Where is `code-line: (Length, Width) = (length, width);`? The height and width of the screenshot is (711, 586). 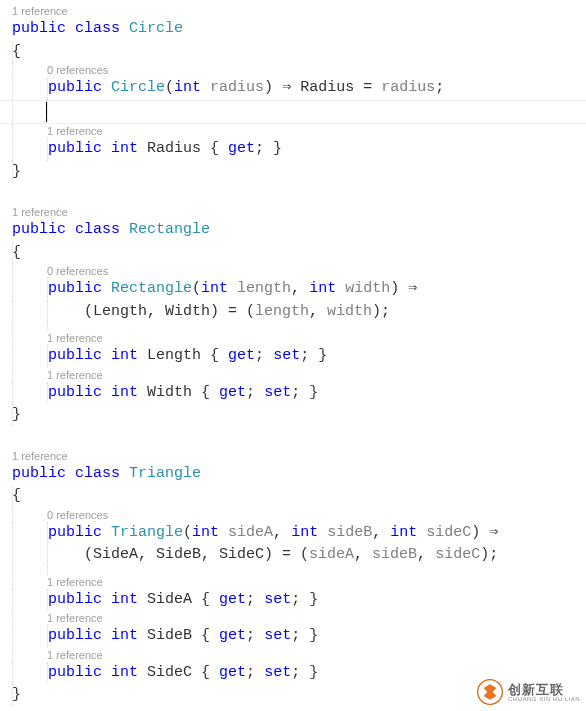 code-line: (Length, Width) = (length, width); is located at coordinates (293, 312).